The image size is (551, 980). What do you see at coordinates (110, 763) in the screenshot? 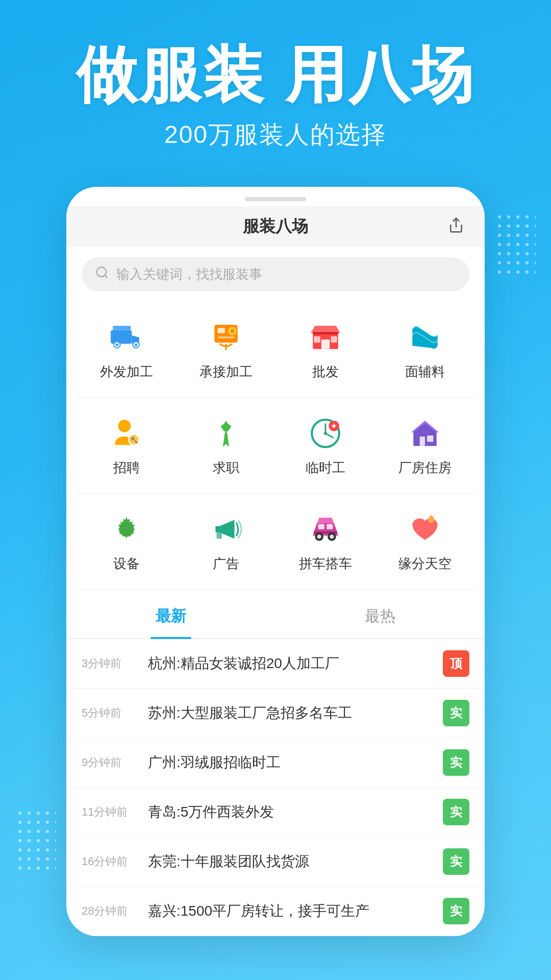
I see `feed-time-2: 9分钟前` at bounding box center [110, 763].